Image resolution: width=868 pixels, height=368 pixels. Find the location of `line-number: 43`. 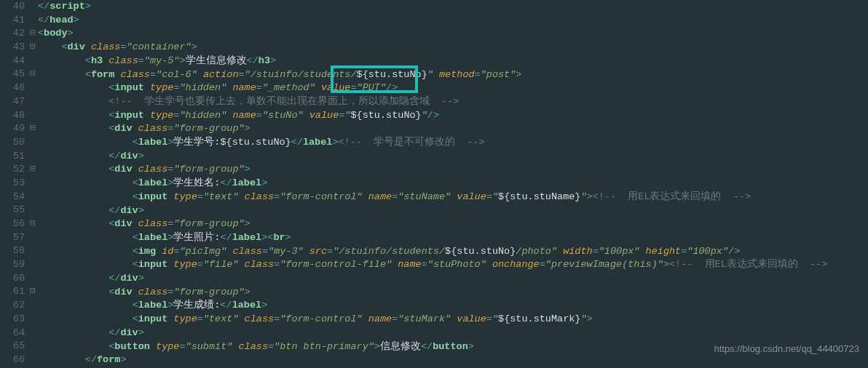

line-number: 43 is located at coordinates (12, 48).